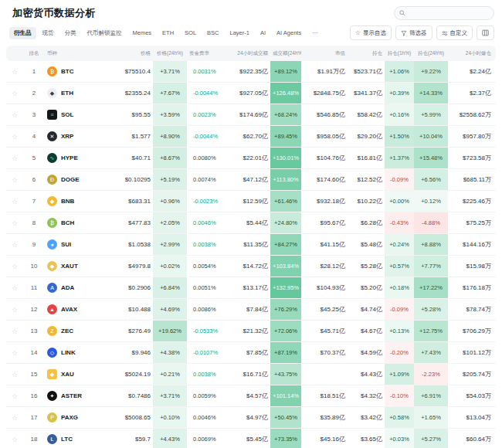 This screenshot has width=502, height=448. I want to click on volume-cell: $4.97亿, so click(248, 418).